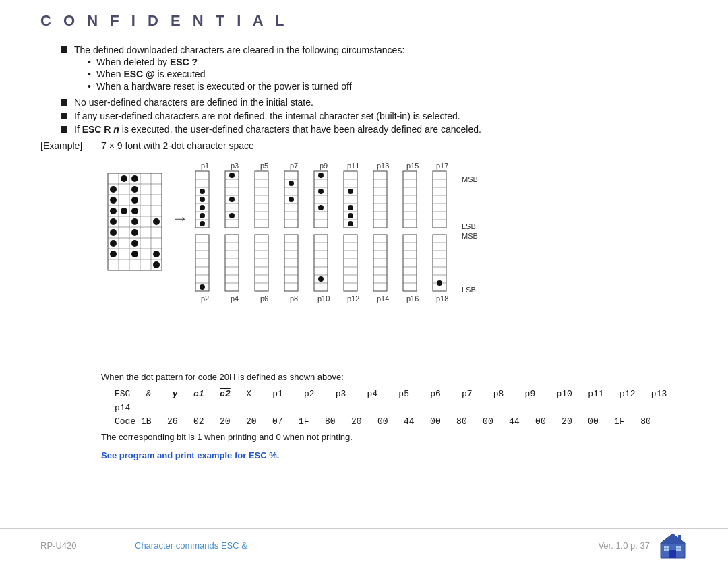 Image resolution: width=728 pixels, height=562 pixels. What do you see at coordinates (232, 199) in the screenshot?
I see `column-p3` at bounding box center [232, 199].